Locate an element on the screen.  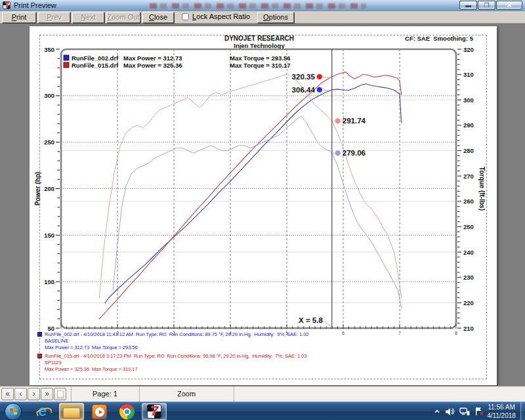
run1-max: Max Power = 312.73 Max Torque = 293.56 is located at coordinates (91, 348).